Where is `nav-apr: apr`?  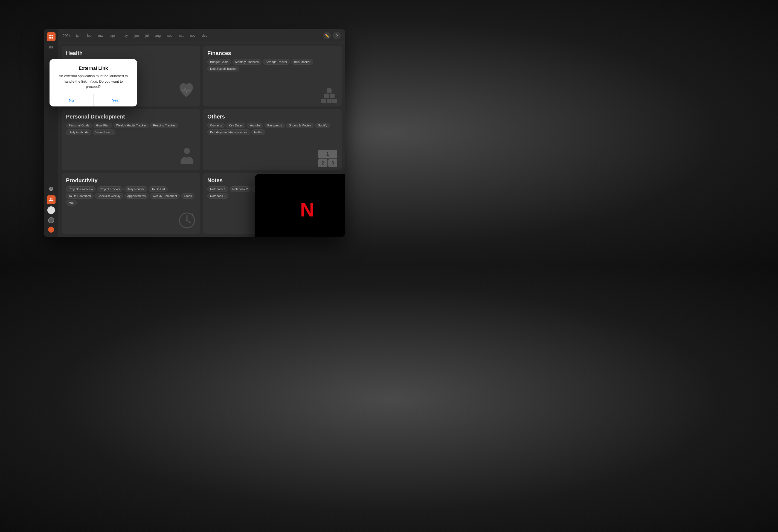 nav-apr: apr is located at coordinates (112, 35).